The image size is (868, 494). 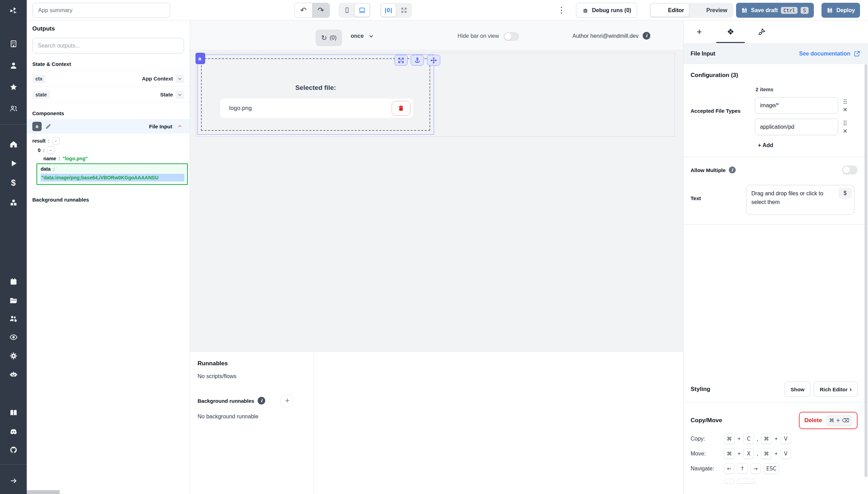 I want to click on editor-label: Editor, so click(x=676, y=10).